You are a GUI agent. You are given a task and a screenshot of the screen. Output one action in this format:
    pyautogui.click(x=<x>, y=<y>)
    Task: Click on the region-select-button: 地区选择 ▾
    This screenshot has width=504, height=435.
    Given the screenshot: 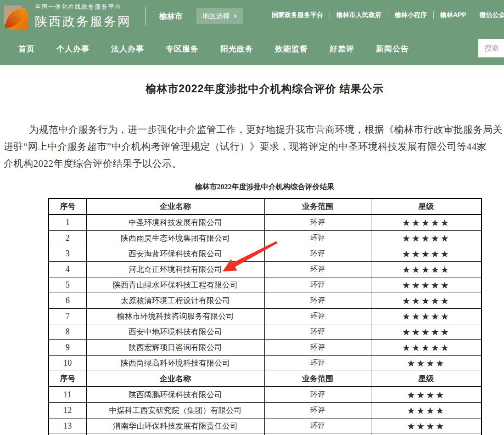 What is the action you would take?
    pyautogui.click(x=219, y=17)
    